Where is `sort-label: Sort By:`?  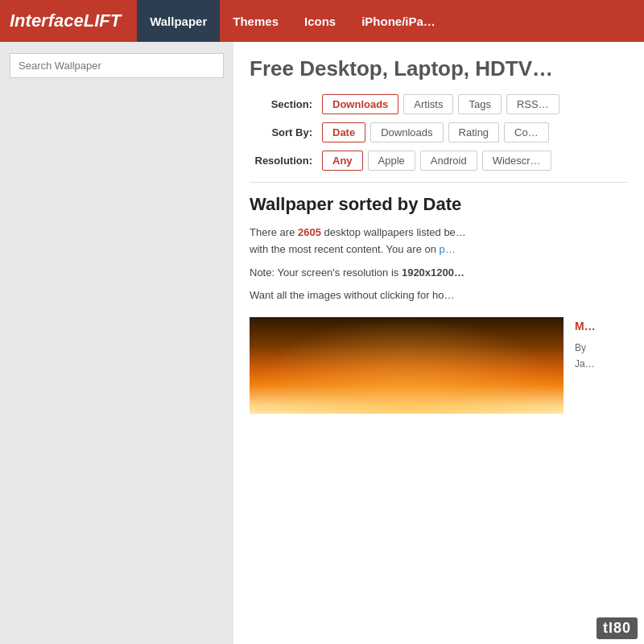
sort-label: Sort By: is located at coordinates (286, 132).